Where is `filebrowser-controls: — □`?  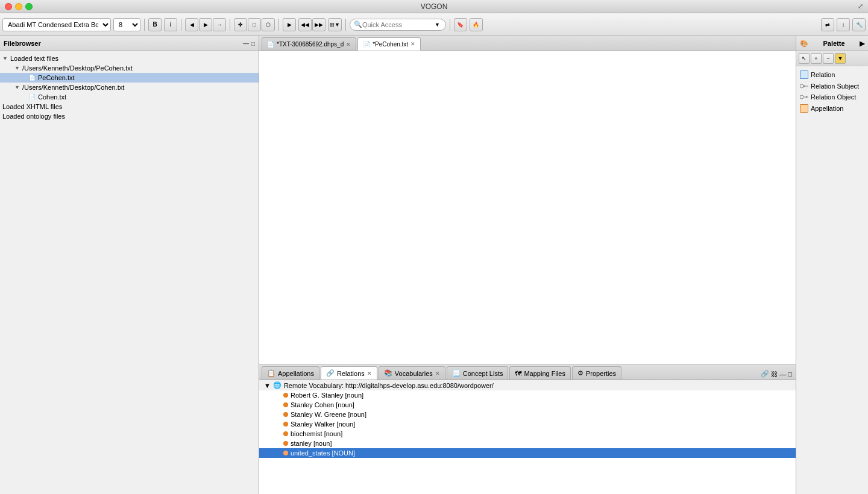 filebrowser-controls: — □ is located at coordinates (249, 43).